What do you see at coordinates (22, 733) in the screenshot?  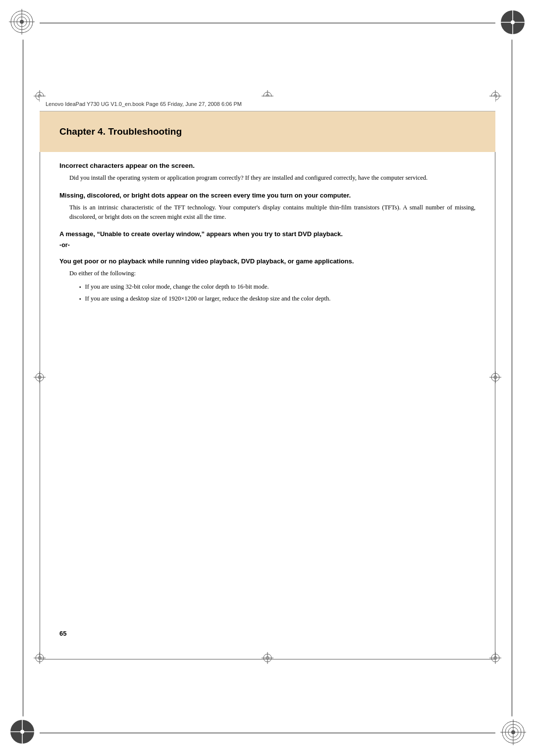 I see `reg-mark-bl` at bounding box center [22, 733].